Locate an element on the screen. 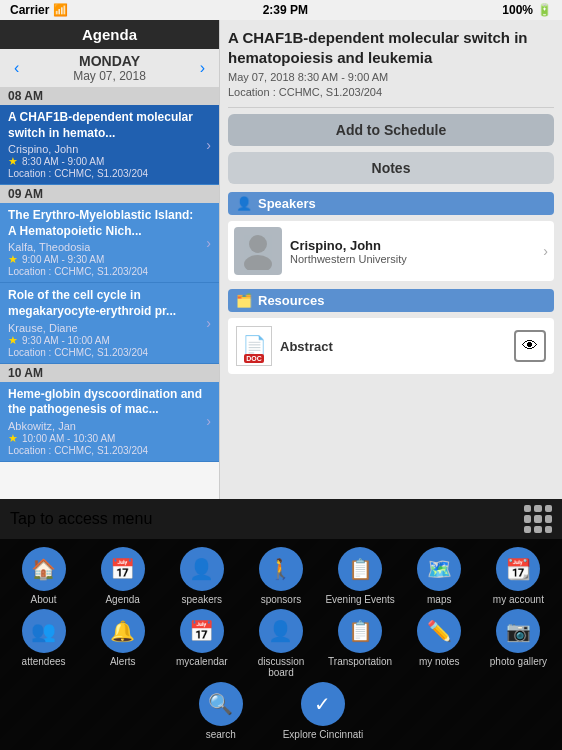 The image size is (562, 750). agenda-item-1-title: A CHAF1B-dependent molecular switch in h… is located at coordinates (105, 126).